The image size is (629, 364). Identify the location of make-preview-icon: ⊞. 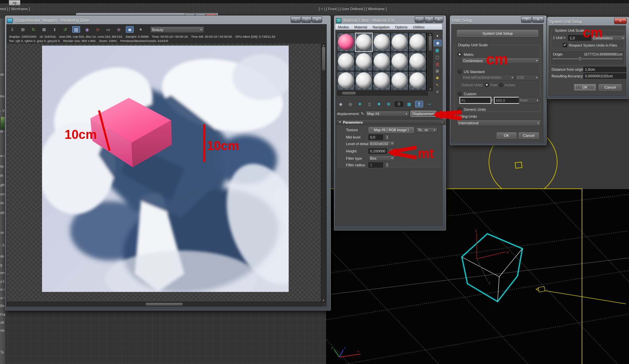
(437, 71).